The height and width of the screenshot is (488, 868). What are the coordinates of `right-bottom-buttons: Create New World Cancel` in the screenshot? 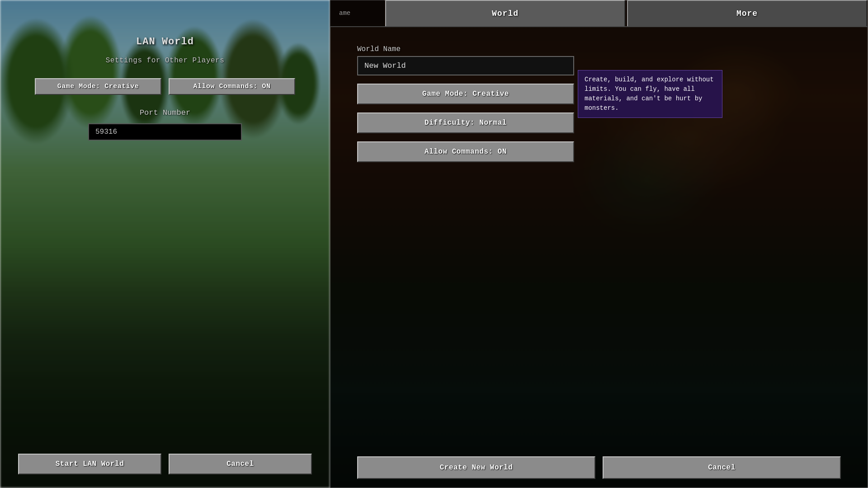 It's located at (599, 468).